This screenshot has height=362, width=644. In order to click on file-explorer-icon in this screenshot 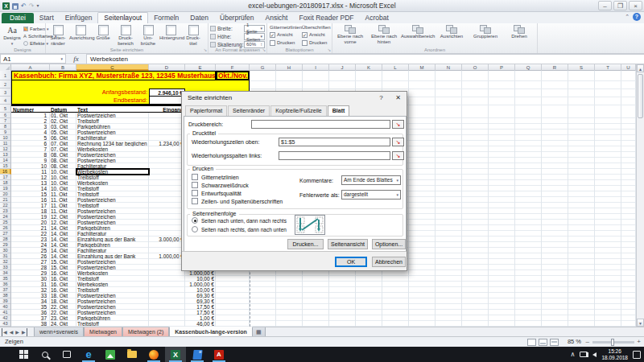, I will do `click(132, 354)`.